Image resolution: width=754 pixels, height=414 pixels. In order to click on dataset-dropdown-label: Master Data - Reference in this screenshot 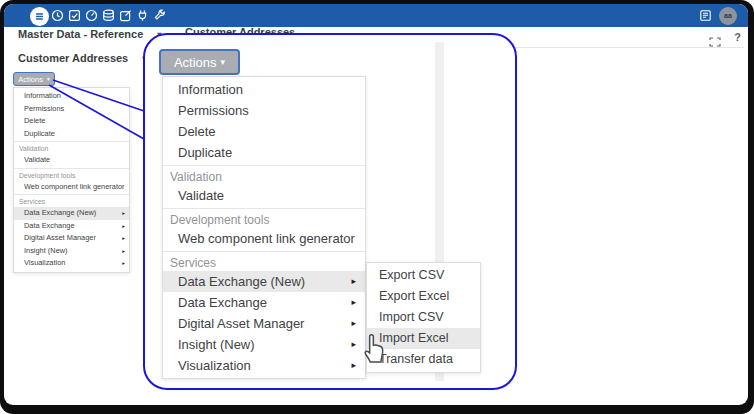, I will do `click(80, 34)`.